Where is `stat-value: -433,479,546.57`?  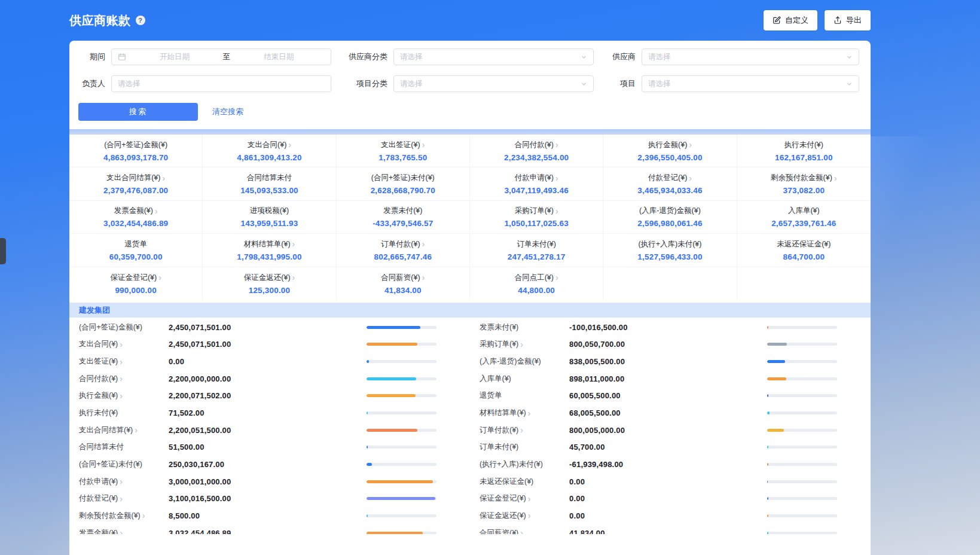
stat-value: -433,479,546.57 is located at coordinates (403, 224).